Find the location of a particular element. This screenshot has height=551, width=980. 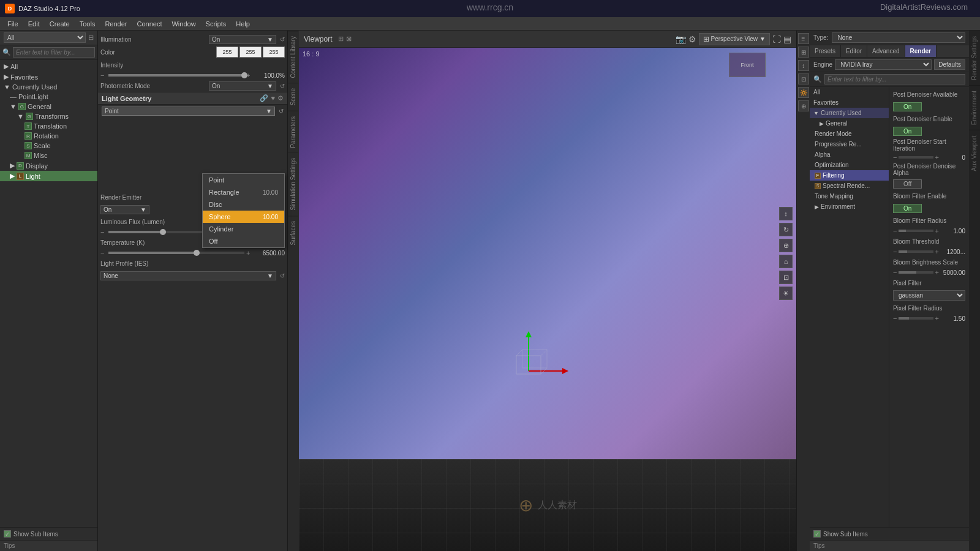

engine-select: NVIDIA Iray is located at coordinates (883, 65).